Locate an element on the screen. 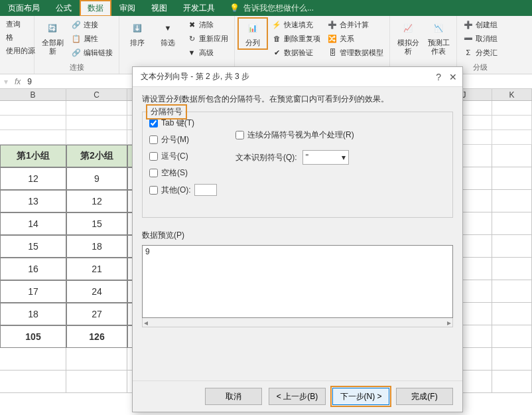 The image size is (532, 415). btn-flash-fill: ⚡快速填充 is located at coordinates (296, 25).